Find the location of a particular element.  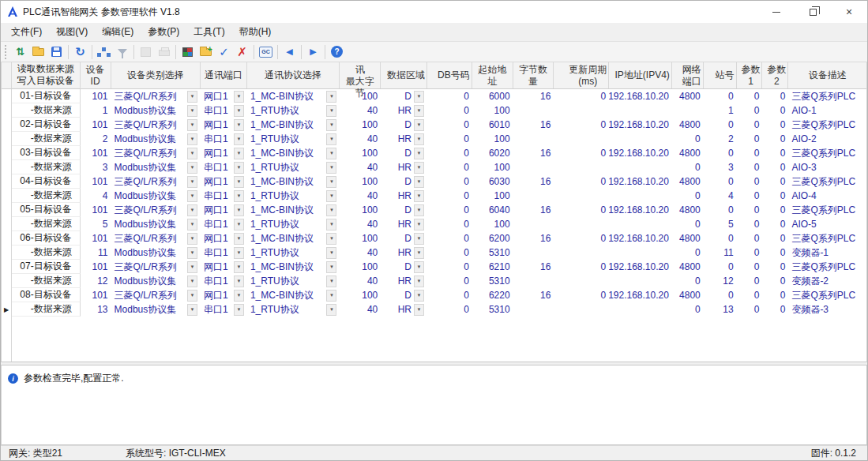

cell-start-address: 6210 is located at coordinates (493, 267).